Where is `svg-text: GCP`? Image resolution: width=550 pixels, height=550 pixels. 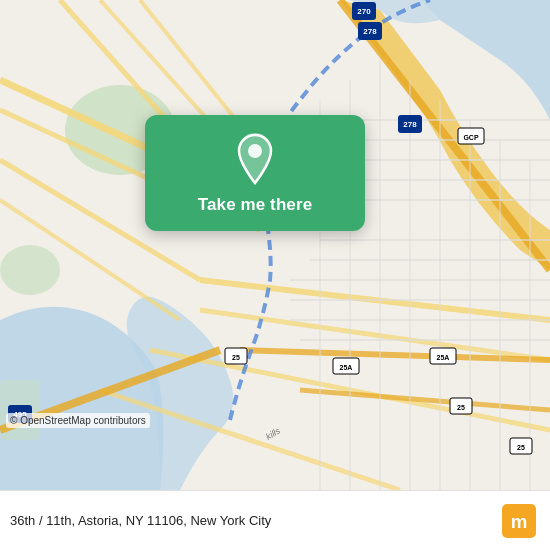
svg-text: GCP is located at coordinates (471, 138).